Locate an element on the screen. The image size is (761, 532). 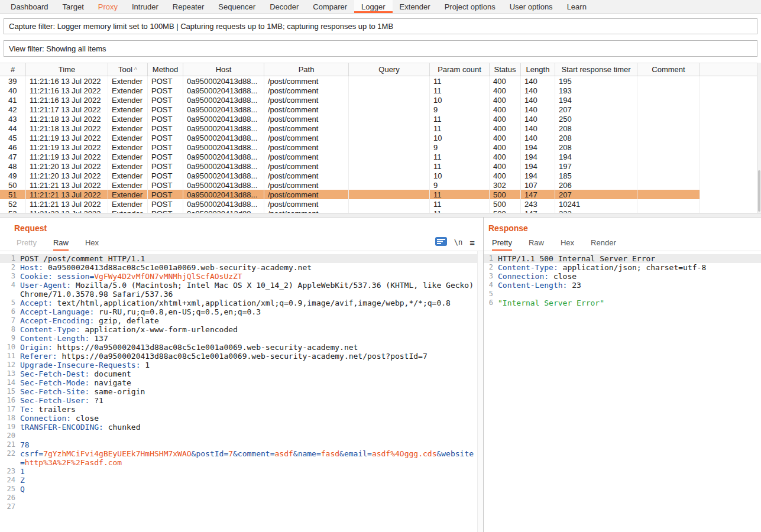
table-row: 4911:21:20 13 Jul 2022ExtenderPOST0a9500… is located at coordinates (350, 176).